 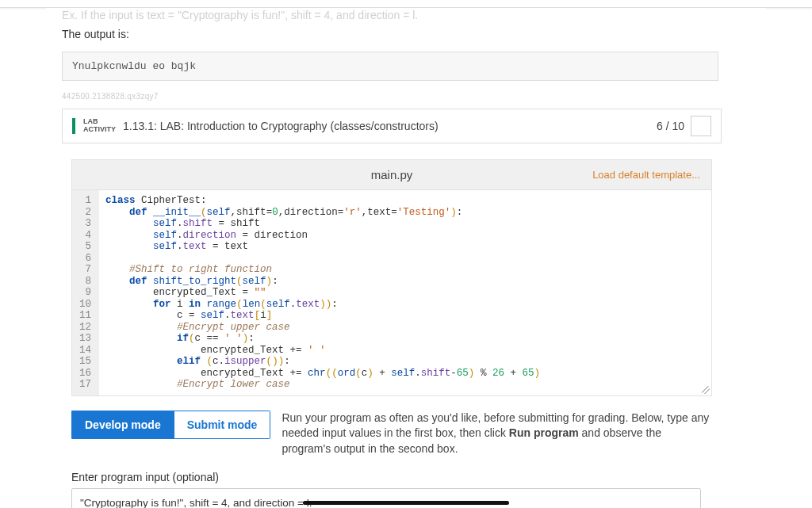 What do you see at coordinates (122, 425) in the screenshot?
I see `develop-mode-button: Develop mode` at bounding box center [122, 425].